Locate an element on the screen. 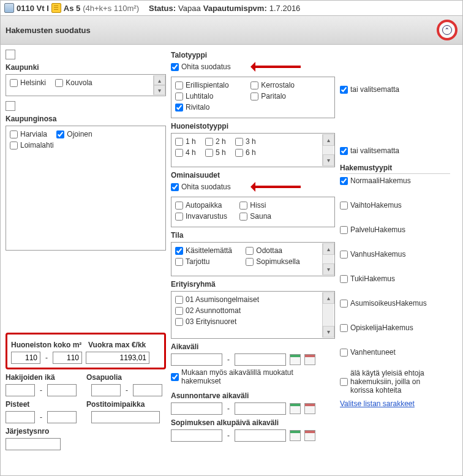 The width and height of the screenshot is (463, 476). asunnontarve-label: Asunnontarve aikaväli is located at coordinates (253, 396).